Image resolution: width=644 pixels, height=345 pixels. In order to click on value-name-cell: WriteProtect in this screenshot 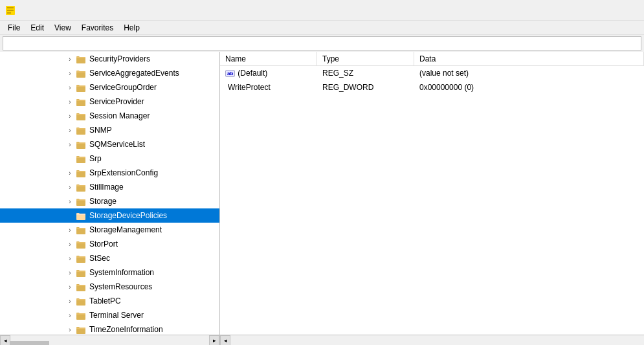, I will do `click(269, 87)`.